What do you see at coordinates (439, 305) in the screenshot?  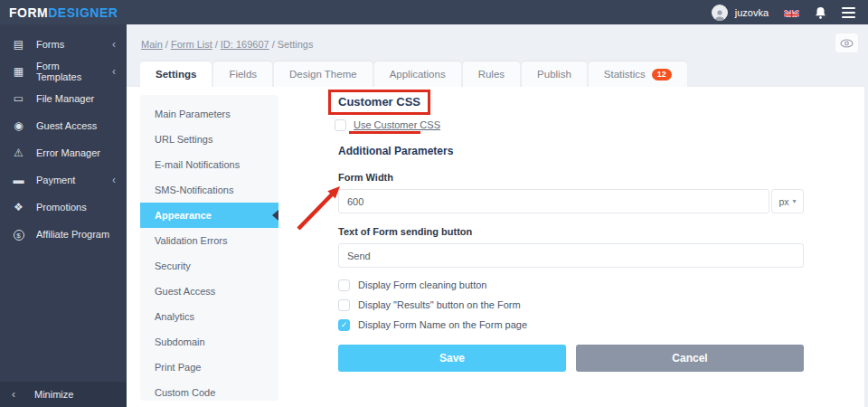 I see `checkbox-label: Display "Results" button on the Form` at bounding box center [439, 305].